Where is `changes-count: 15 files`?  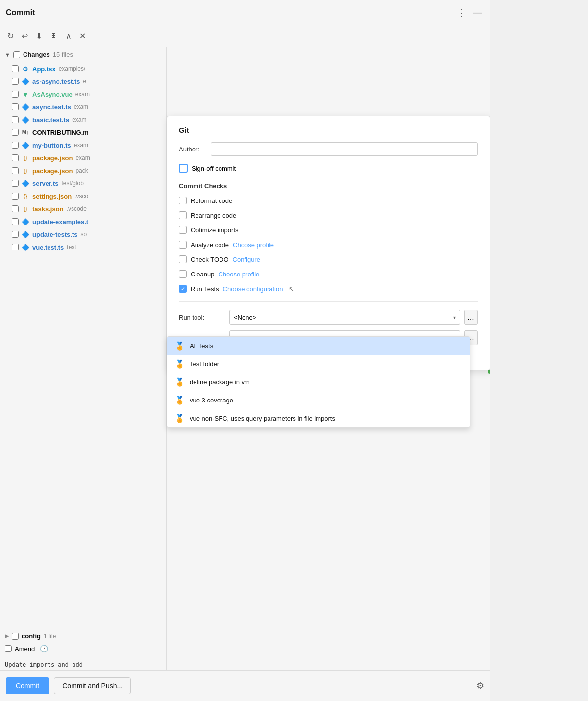
changes-count: 15 files is located at coordinates (63, 55).